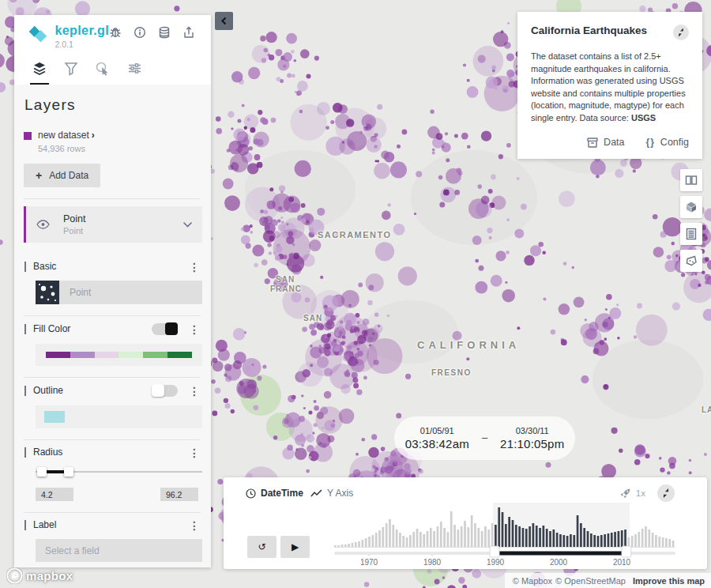 This screenshot has height=588, width=711. I want to click on panel-title: Layers, so click(114, 105).